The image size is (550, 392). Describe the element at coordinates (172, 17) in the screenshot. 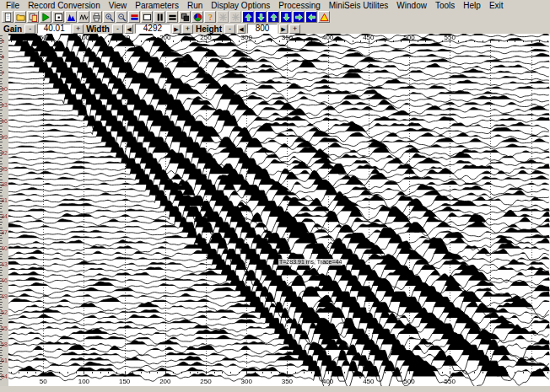

I see `stacked-view-button` at that location.